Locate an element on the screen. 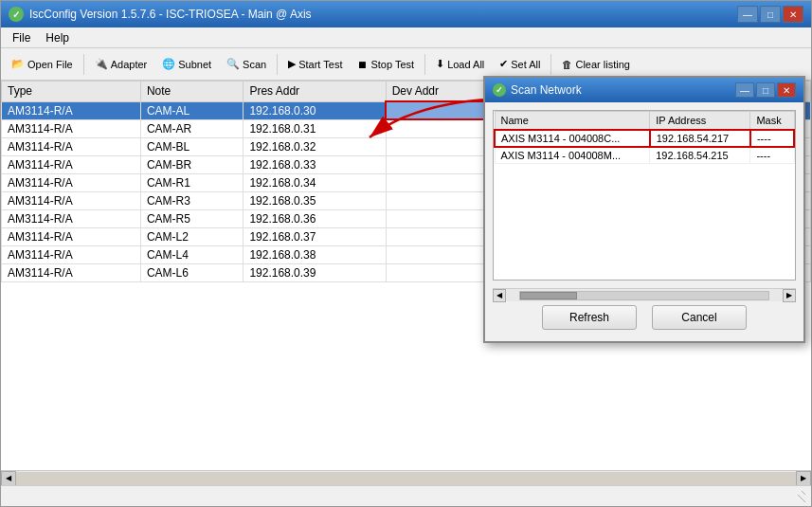 This screenshot has height=507, width=812. col-note: Note is located at coordinates (191, 92).